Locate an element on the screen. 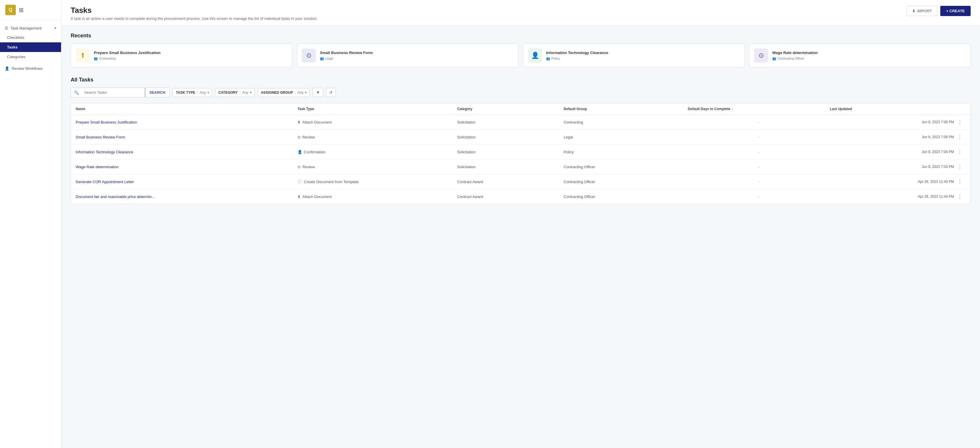  recent-title-3: Information Technology Clearance is located at coordinates (577, 53).